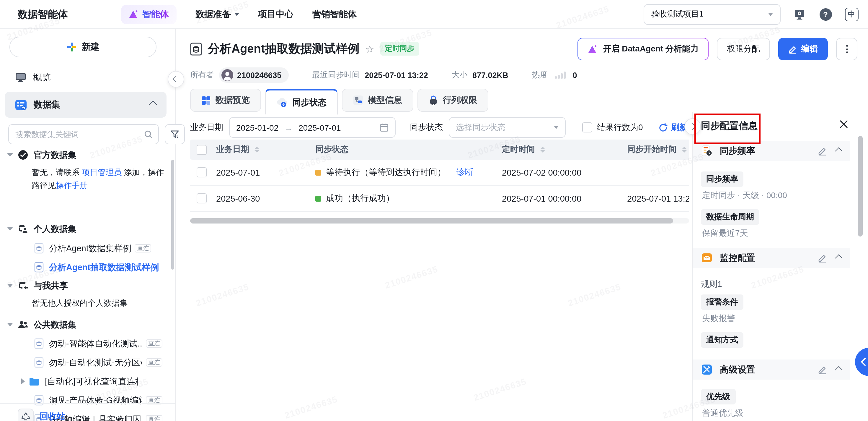 This screenshot has width=868, height=421. Describe the element at coordinates (370, 49) in the screenshot. I see `star-icon: ☆` at that location.